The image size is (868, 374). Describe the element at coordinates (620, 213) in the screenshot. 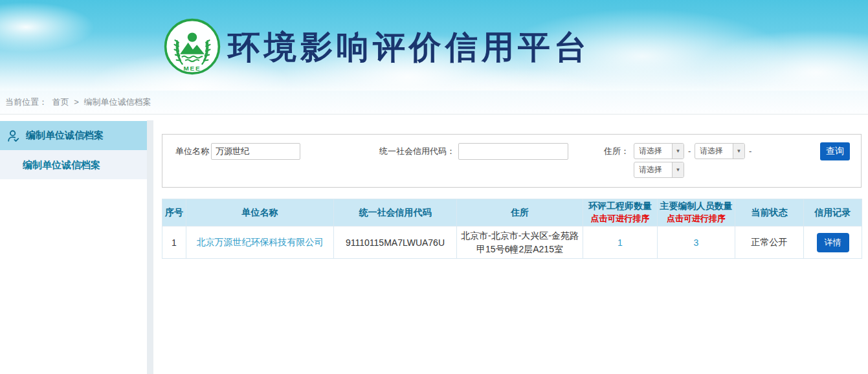

I see `col-header-engineers-sortable: 环评工程师数量 点击可进行排序` at that location.